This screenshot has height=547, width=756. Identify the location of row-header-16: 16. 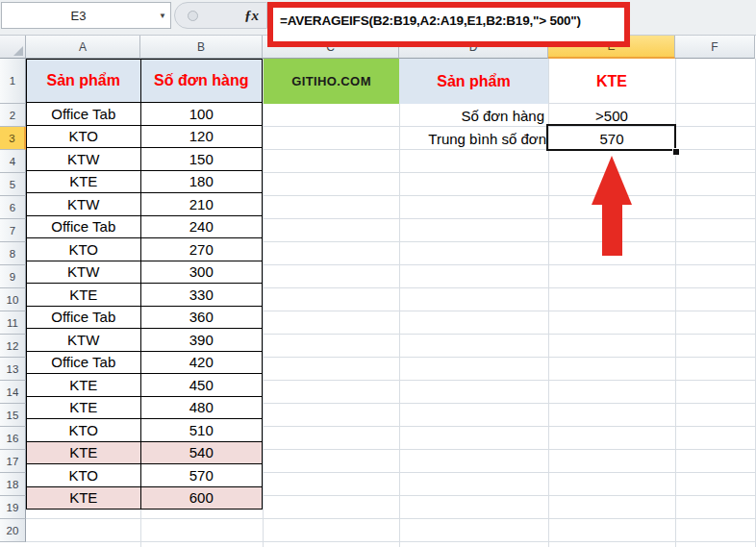
(13, 438).